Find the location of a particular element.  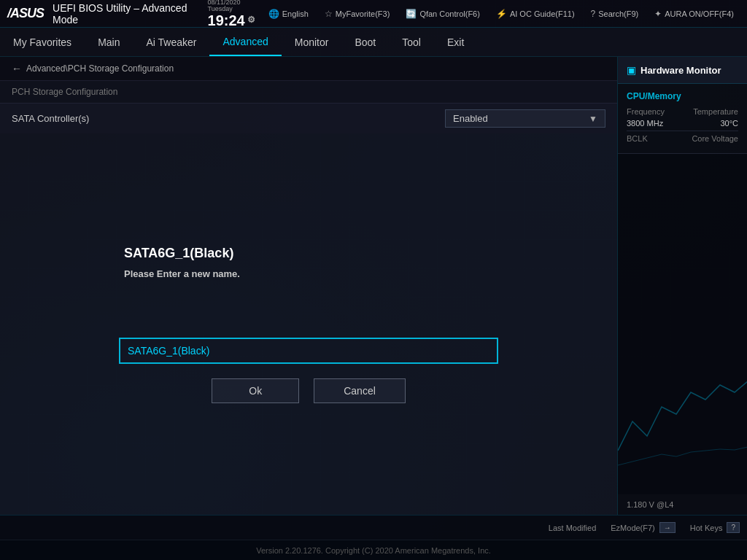

monitor-icon: ▣ is located at coordinates (632, 70).